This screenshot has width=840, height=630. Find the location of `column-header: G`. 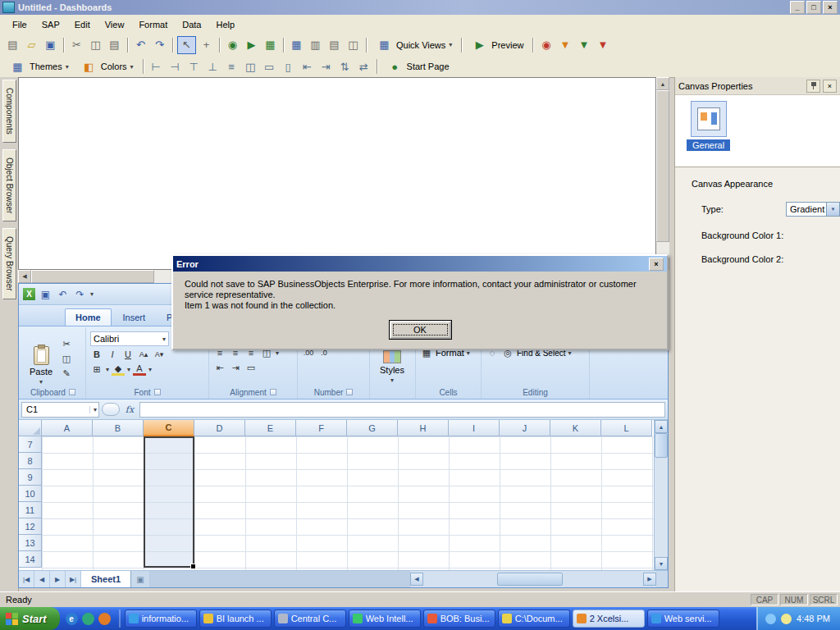

column-header: G is located at coordinates (372, 428).